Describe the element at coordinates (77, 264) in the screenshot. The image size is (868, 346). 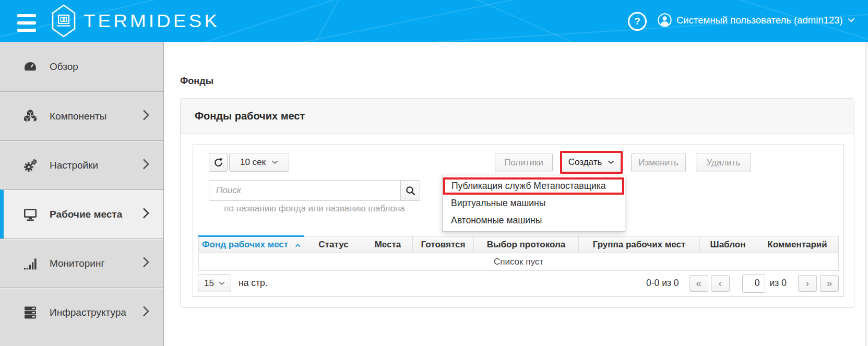
I see `sidebar-item-label: Мониторинг` at that location.